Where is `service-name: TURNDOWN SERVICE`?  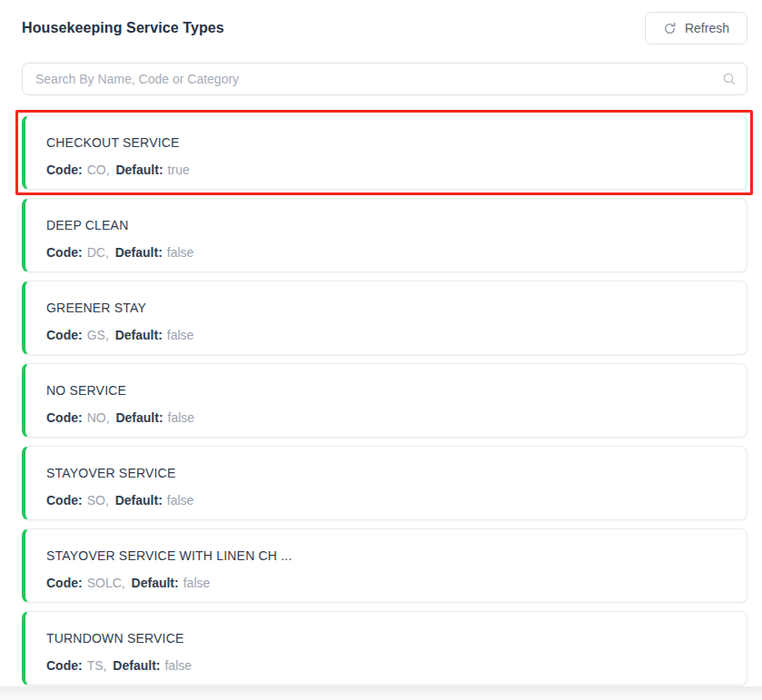
service-name: TURNDOWN SERVICE is located at coordinates (385, 638).